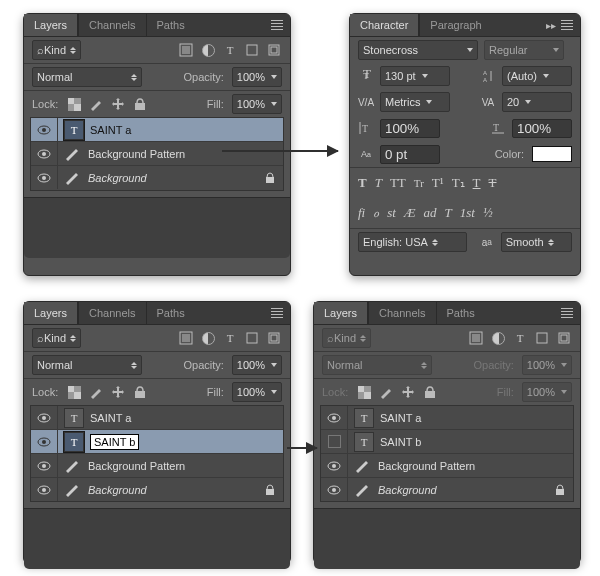 This screenshot has width=600, height=576. What do you see at coordinates (418, 50) in the screenshot?
I see `font-family-select: Stonecross` at bounding box center [418, 50].